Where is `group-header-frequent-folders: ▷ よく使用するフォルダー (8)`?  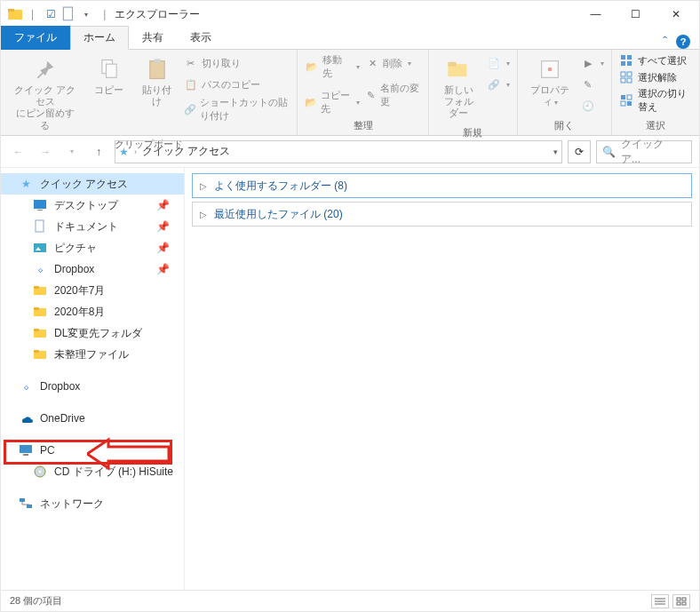
group-header-frequent-folders: ▷ よく使用するフォルダー (8) is located at coordinates (442, 186).